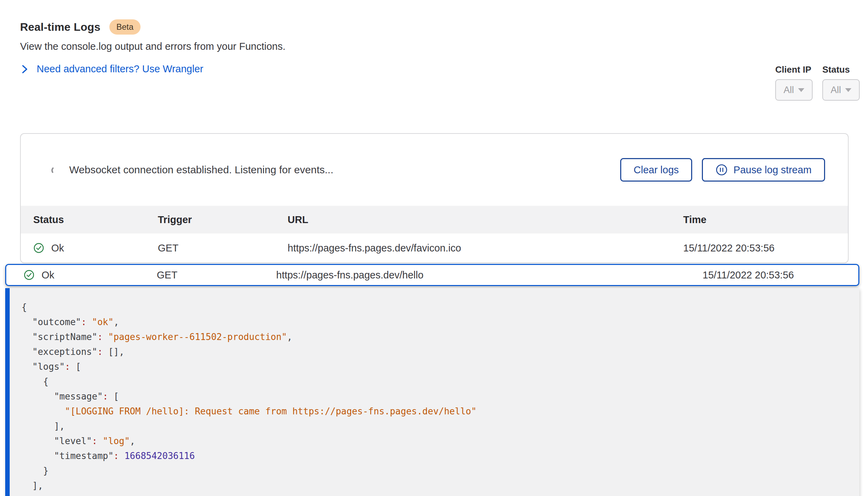 The width and height of the screenshot is (868, 496). Describe the element at coordinates (723, 170) in the screenshot. I see `toolbar-actions: Clear logs Pause log stream` at that location.